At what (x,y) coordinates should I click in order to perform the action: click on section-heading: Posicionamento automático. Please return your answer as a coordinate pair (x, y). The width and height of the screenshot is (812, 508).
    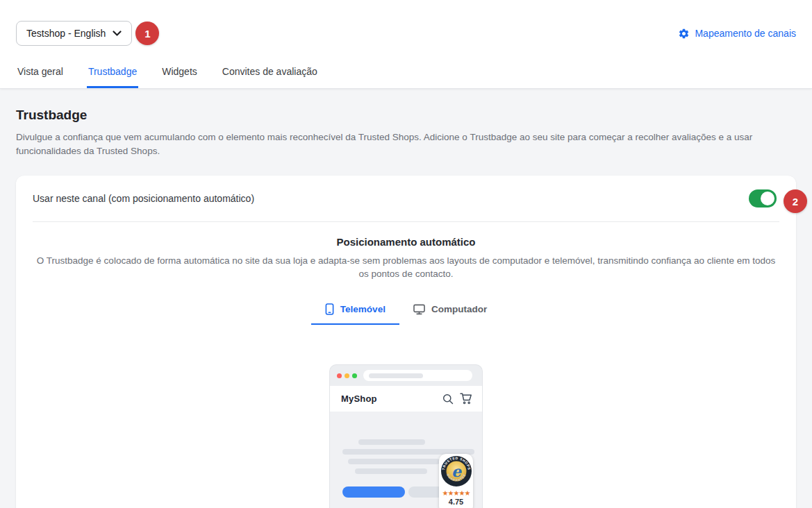
    Looking at the image, I should click on (406, 242).